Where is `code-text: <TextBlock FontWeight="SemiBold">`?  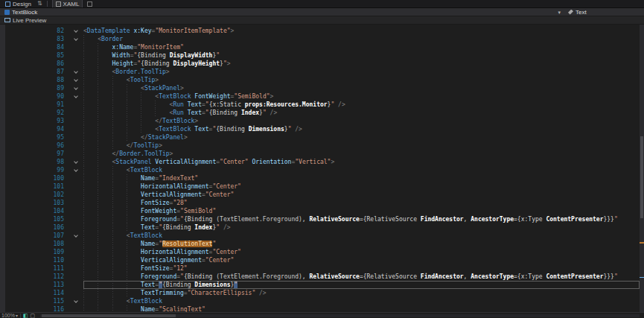
code-text: <TextBlock FontWeight="SemiBold"> is located at coordinates (362, 97).